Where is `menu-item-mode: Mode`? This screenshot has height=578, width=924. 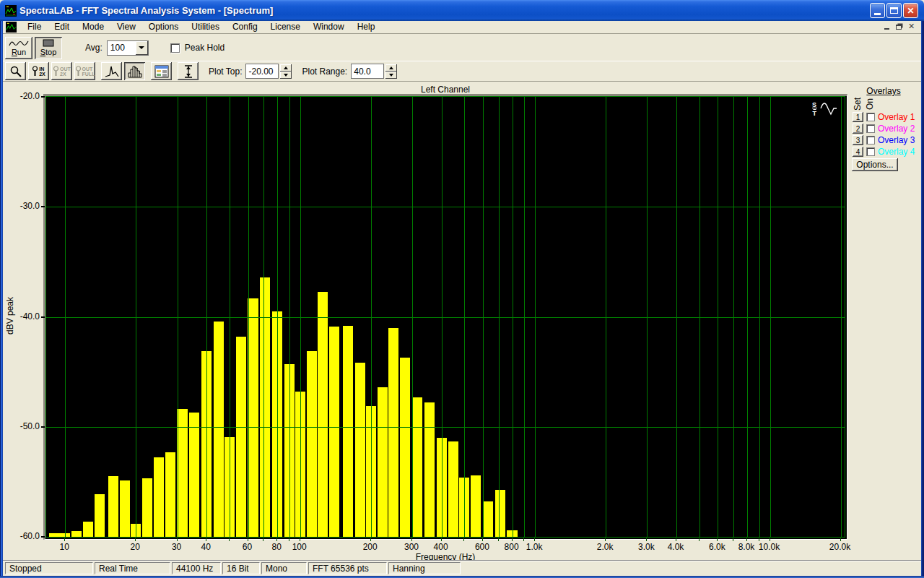 menu-item-mode: Mode is located at coordinates (93, 27).